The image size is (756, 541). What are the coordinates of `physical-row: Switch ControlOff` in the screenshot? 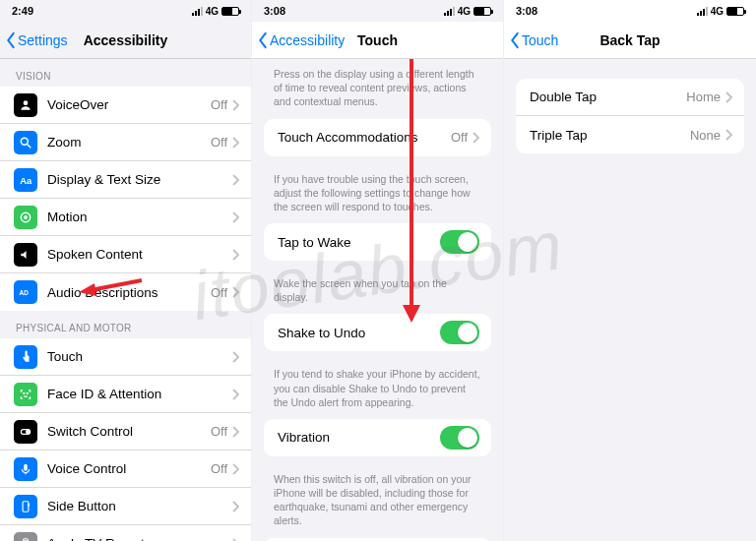 It's located at (126, 432).